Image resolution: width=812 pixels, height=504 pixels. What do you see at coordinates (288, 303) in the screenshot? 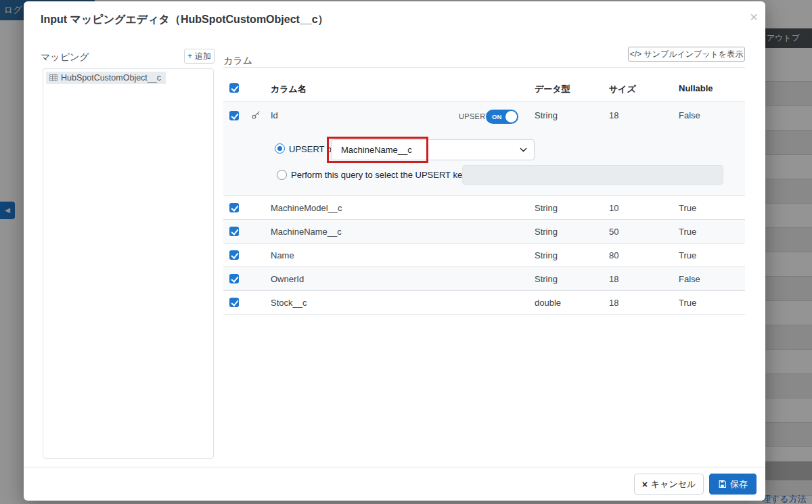
I see `row-name: Stock__c` at bounding box center [288, 303].